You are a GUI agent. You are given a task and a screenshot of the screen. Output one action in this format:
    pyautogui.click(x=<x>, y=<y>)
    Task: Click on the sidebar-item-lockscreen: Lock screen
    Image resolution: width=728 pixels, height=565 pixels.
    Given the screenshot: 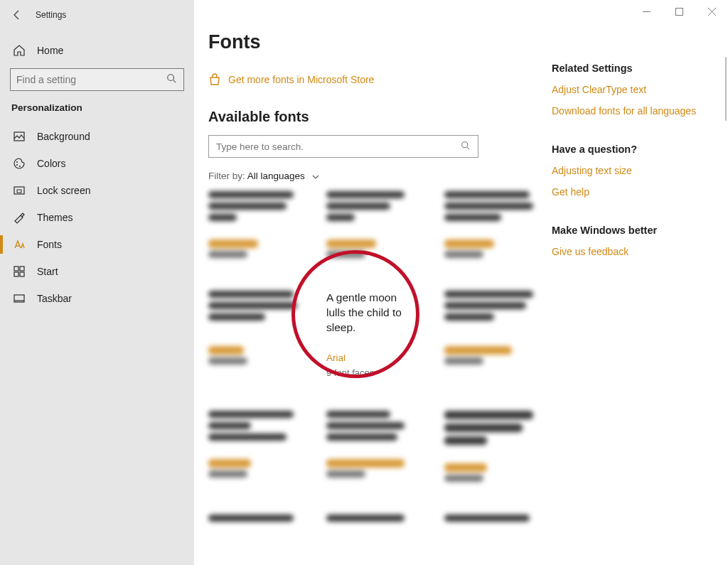 What is the action you would take?
    pyautogui.click(x=97, y=190)
    